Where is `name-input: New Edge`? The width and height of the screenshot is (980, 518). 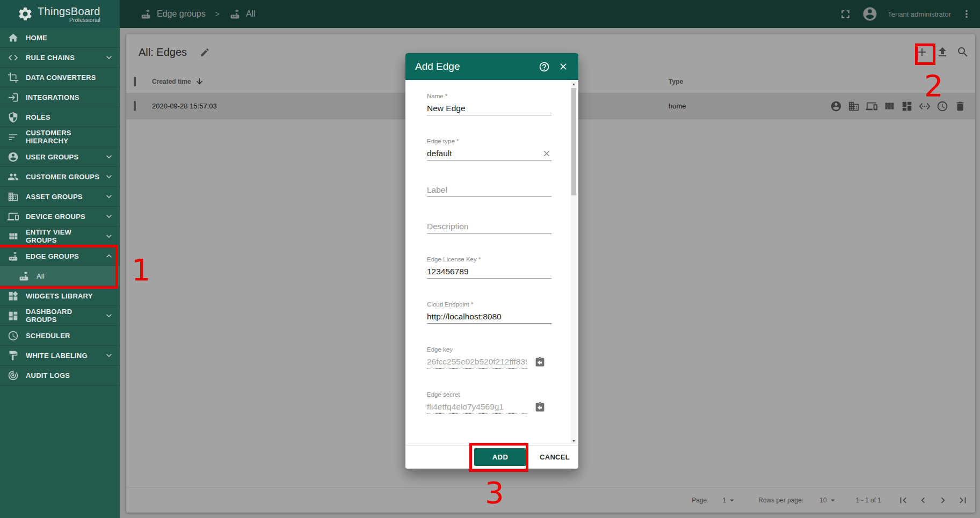 name-input: New Edge is located at coordinates (489, 108).